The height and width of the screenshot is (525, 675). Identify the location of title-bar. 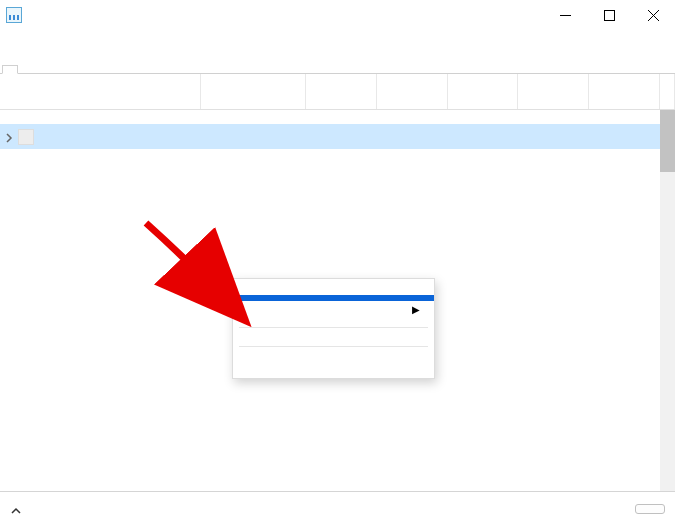
(338, 15).